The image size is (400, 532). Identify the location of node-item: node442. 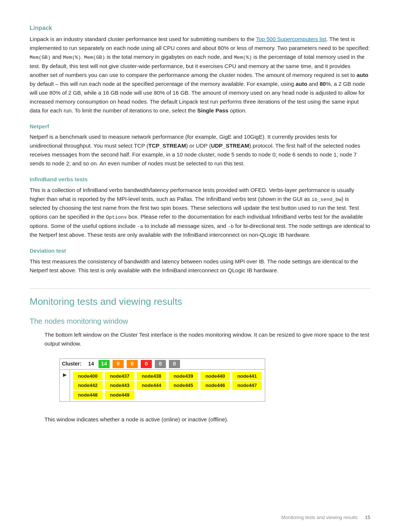
(88, 385).